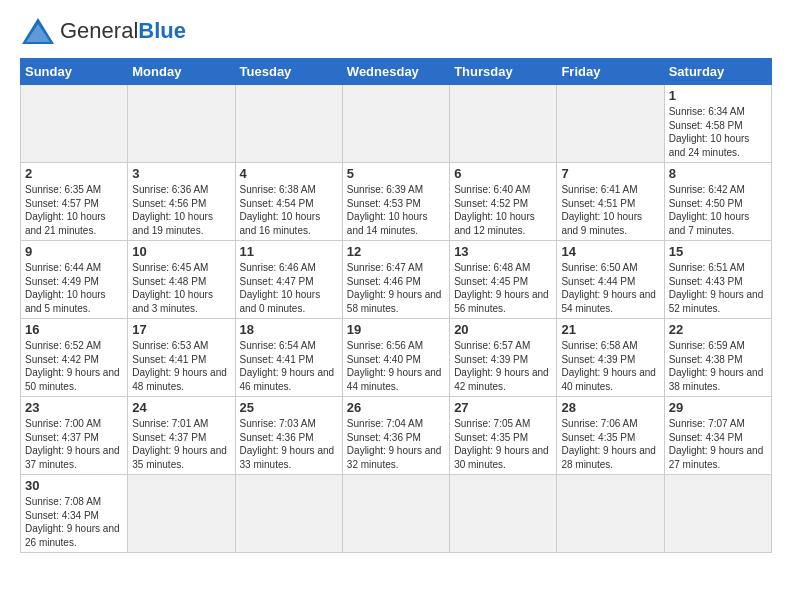  What do you see at coordinates (718, 408) in the screenshot?
I see `day-number: 29` at bounding box center [718, 408].